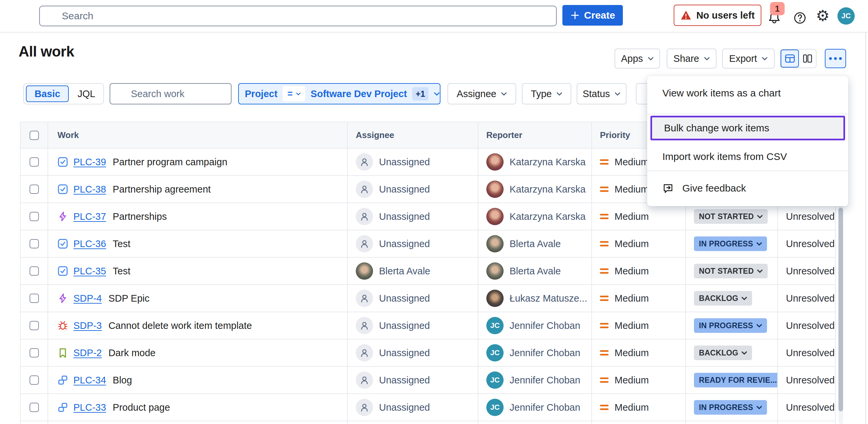 This screenshot has height=424, width=868. I want to click on work-search-input, so click(170, 94).